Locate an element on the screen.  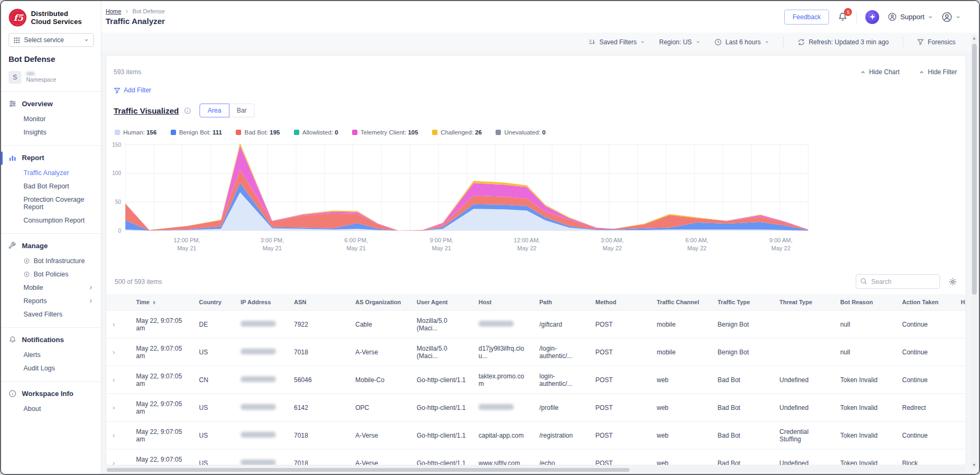
refresh-button: Refresh: Updated 3 min ago is located at coordinates (843, 42).